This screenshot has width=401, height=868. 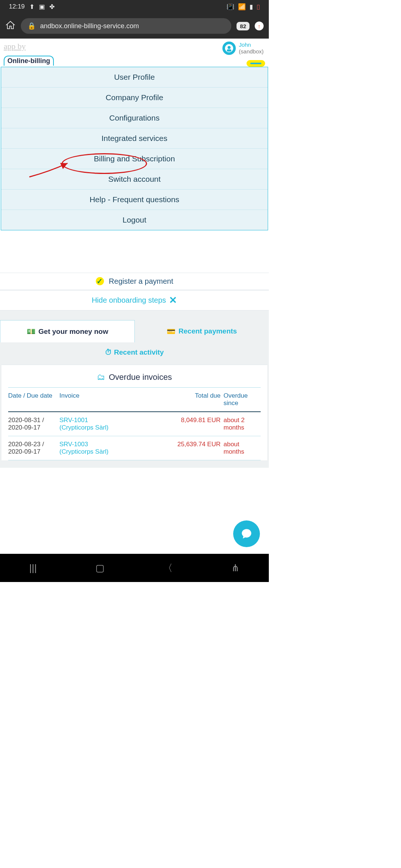 I want to click on browser-toolbar: 🔒 andbox.online-billing-service.com 82 ↑, so click(x=134, y=26).